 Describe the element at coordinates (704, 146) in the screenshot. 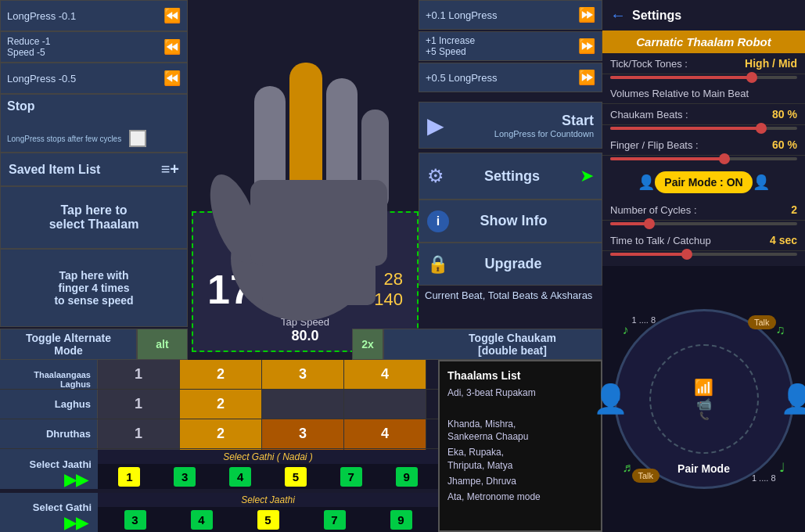

I see `finger-row: Finger / Flip Beats : 60 %` at that location.